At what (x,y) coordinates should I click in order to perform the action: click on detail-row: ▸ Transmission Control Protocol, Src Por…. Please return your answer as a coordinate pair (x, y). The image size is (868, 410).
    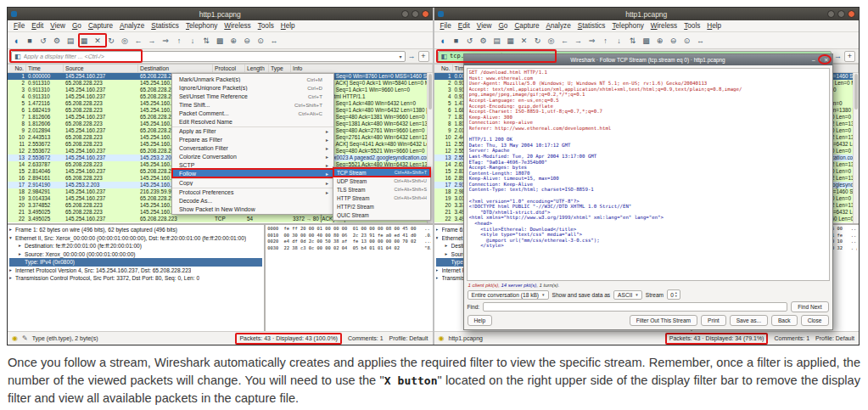
    Looking at the image, I should click on (136, 278).